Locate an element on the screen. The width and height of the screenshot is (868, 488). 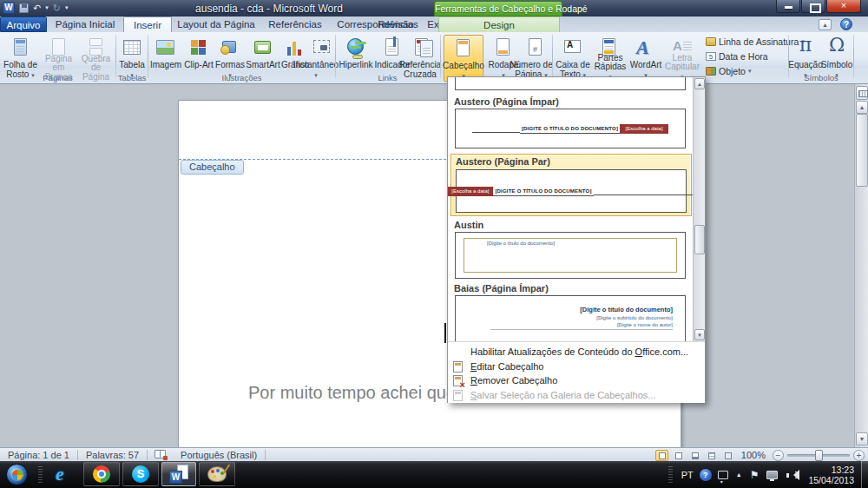
save-selection-icon is located at coordinates (458, 396).